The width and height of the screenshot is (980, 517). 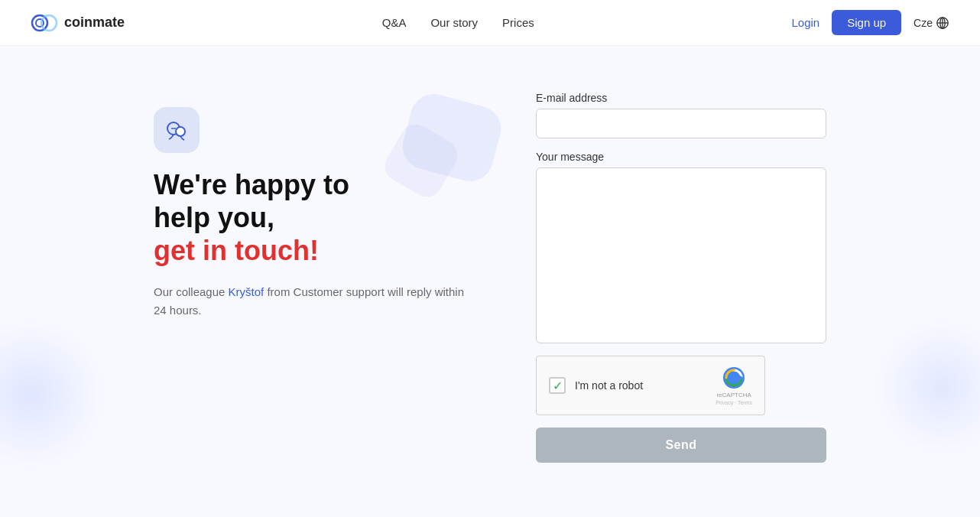 I want to click on message-label: Your message, so click(x=681, y=157).